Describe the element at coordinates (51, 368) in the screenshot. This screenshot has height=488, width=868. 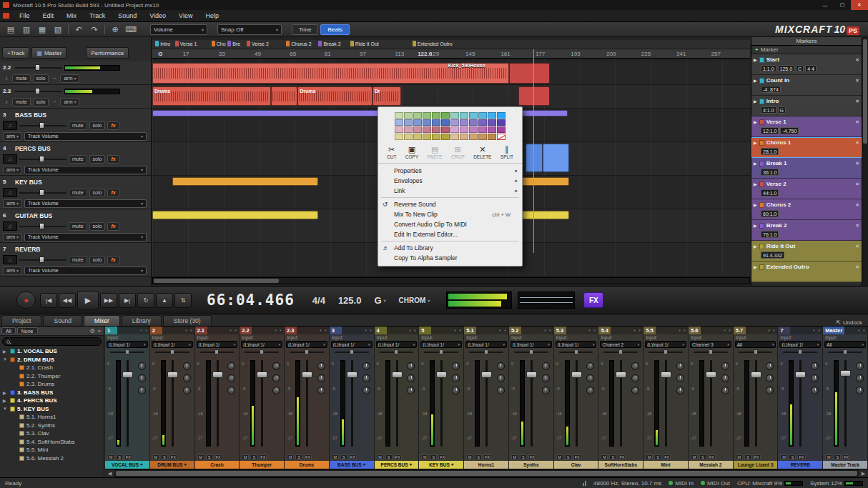
I see `tree-item-2-1-crash: 2.1. Crash` at that location.